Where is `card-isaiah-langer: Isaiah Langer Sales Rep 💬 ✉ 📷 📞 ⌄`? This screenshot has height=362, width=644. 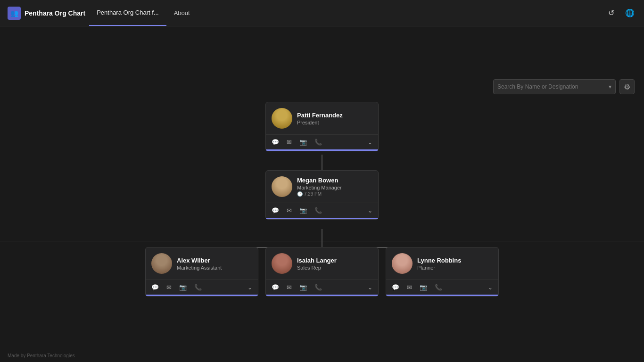
card-isaiah-langer: Isaiah Langer Sales Rep 💬 ✉ 📷 📞 ⌄ is located at coordinates (322, 272).